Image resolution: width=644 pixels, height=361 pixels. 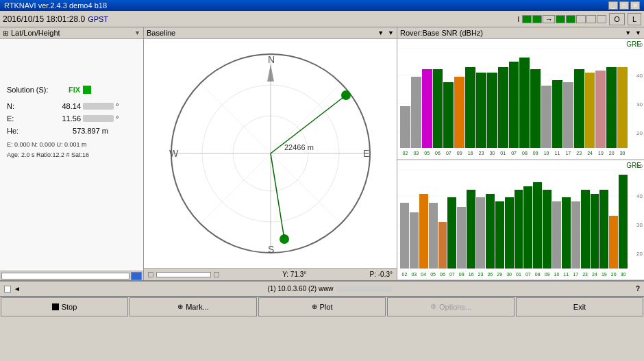 I want to click on status-small-1: E: 0.000 N: 0.000 U: 0.001 m, so click(x=71, y=145).